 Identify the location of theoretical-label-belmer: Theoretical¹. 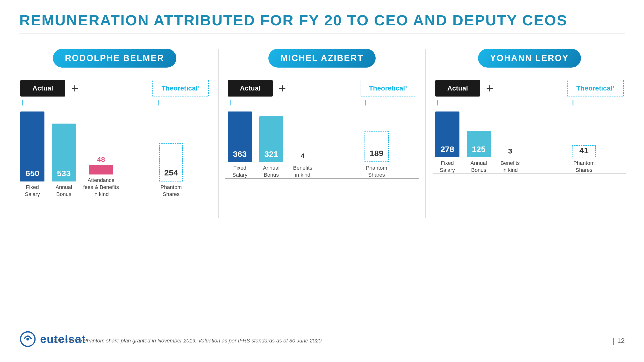
(180, 88).